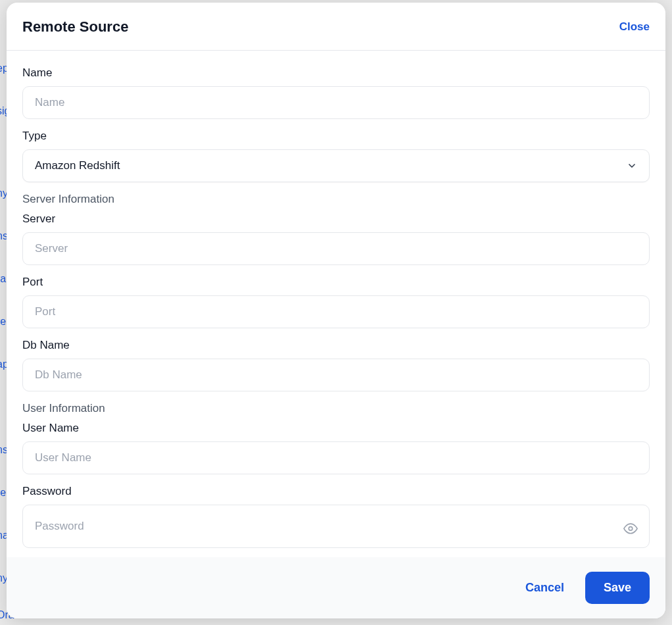  I want to click on port-label: Port, so click(336, 282).